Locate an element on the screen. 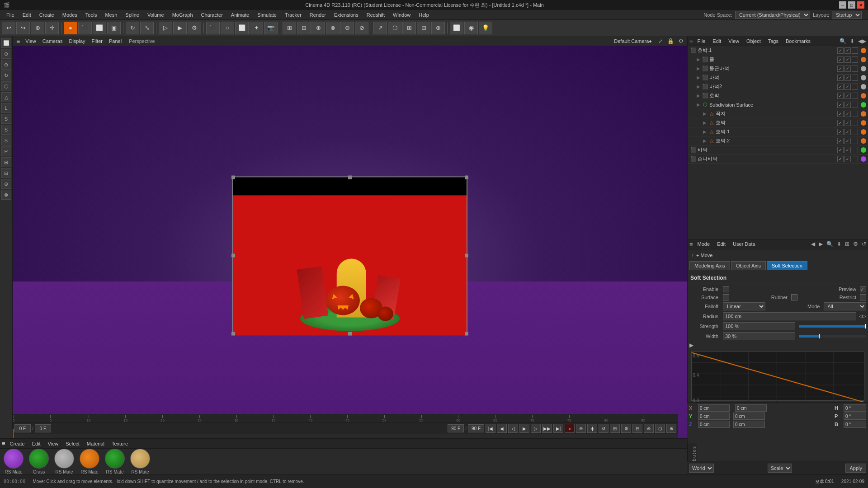  timeline-extra3-btn: ⊕ is located at coordinates (671, 428).